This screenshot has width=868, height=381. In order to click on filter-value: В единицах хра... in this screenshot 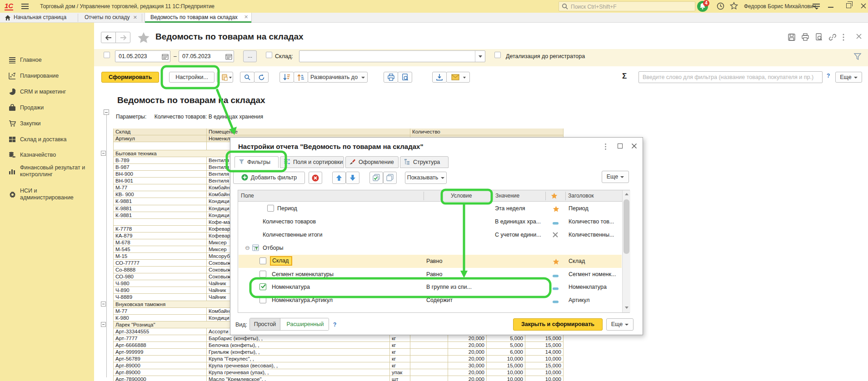, I will do `click(522, 222)`.